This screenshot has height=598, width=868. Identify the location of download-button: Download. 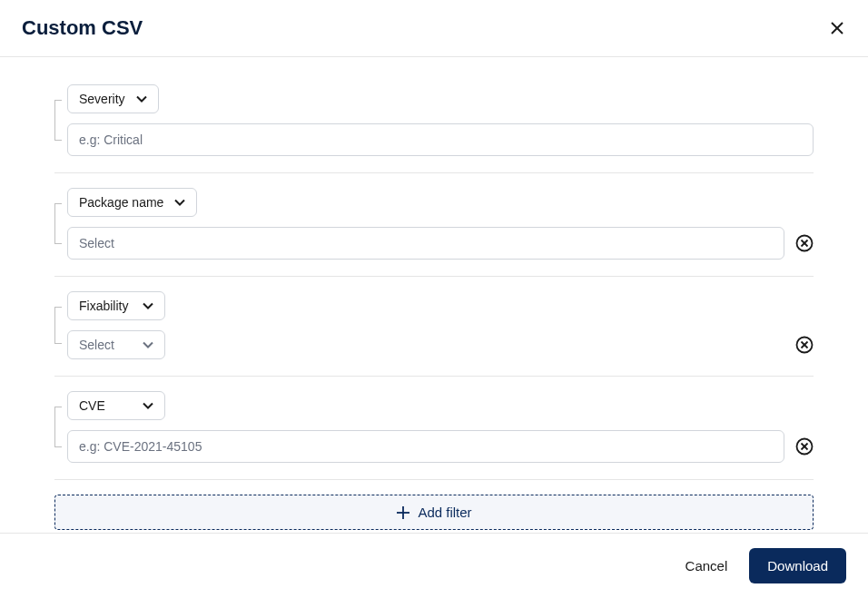
(797, 566).